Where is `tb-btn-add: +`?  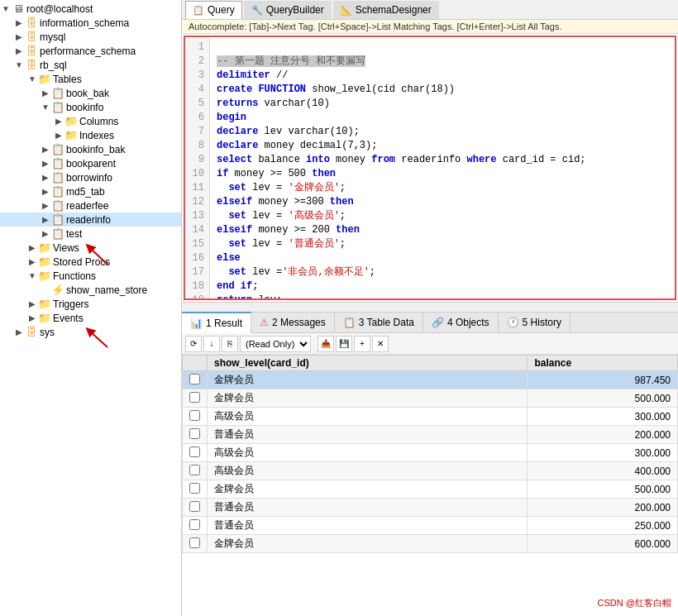
tb-btn-add: + is located at coordinates (362, 344).